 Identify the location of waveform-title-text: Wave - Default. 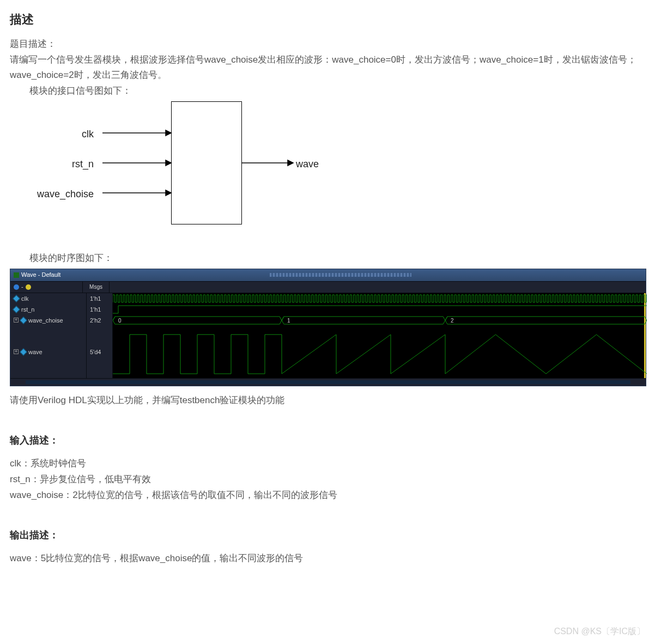
(41, 275).